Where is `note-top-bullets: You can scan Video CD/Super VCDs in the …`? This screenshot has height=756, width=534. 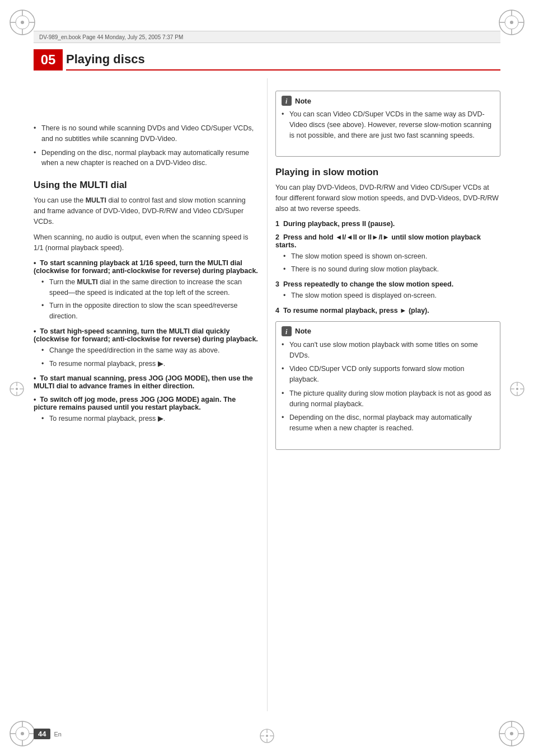
note-top-bullets: You can scan Video CD/Super VCDs in the … is located at coordinates (388, 125).